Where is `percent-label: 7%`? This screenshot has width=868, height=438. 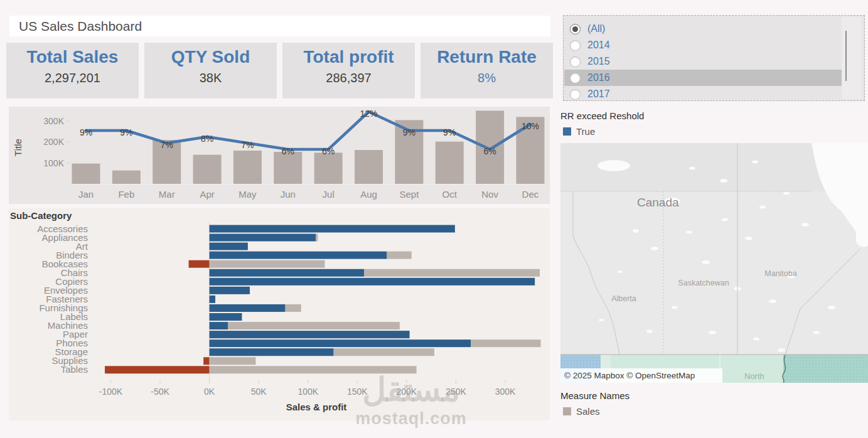
percent-label: 7% is located at coordinates (247, 145).